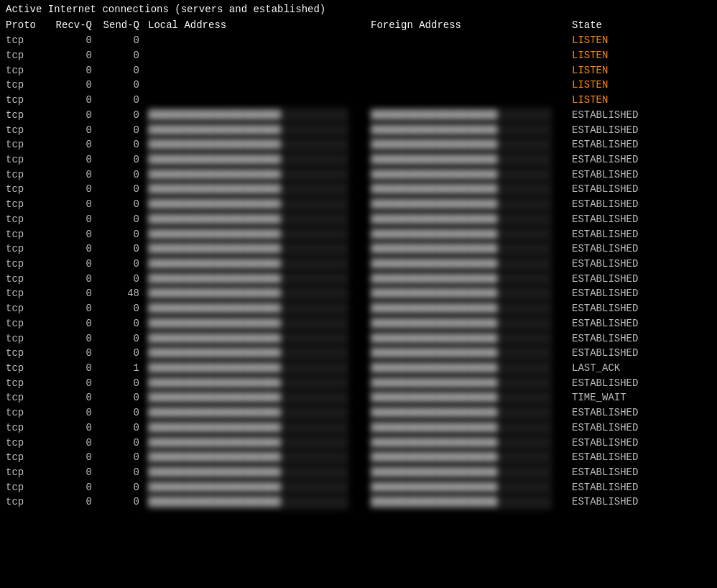 This screenshot has width=717, height=588. Describe the element at coordinates (123, 26) in the screenshot. I see `header-sendq: Send-Q` at that location.